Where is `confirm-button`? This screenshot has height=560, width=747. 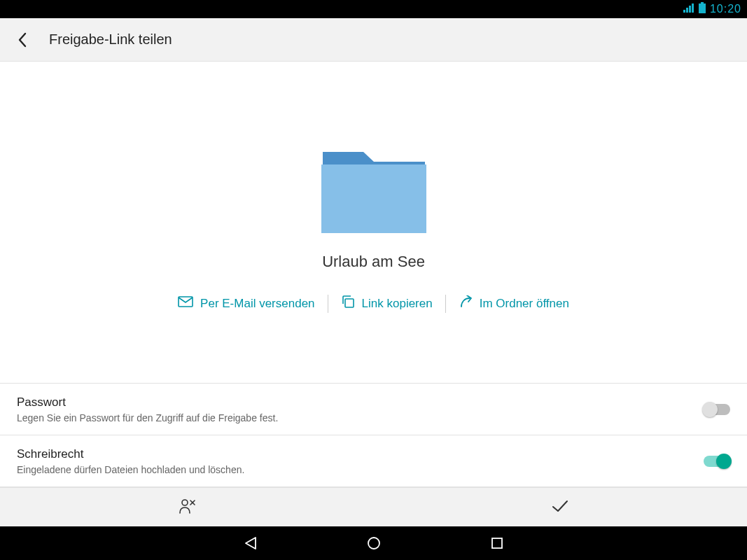 confirm-button is located at coordinates (561, 507).